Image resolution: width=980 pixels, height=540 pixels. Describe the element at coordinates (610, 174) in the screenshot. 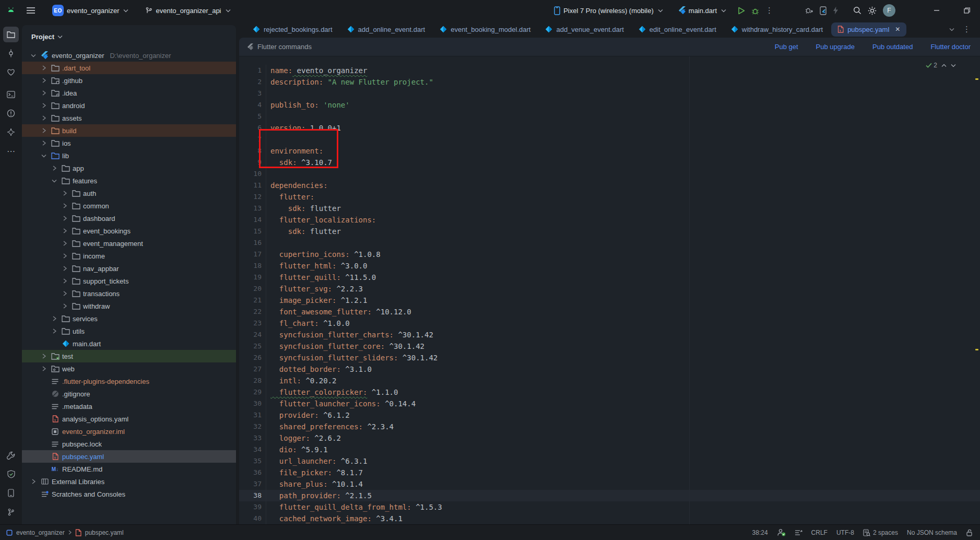

I see `code-line: 10` at that location.